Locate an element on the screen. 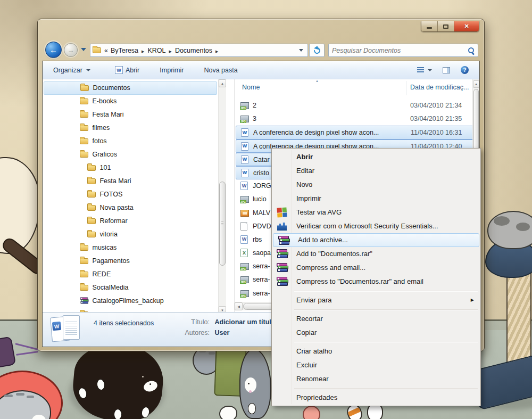  file-modified-date: 03/04/2010 21:34 is located at coordinates (436, 105).